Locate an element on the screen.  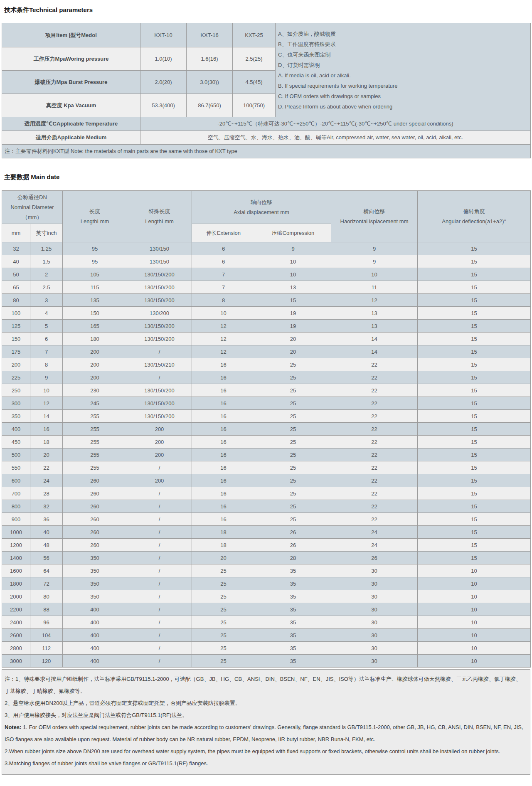
table-cell: 3000 is located at coordinates (16, 661).